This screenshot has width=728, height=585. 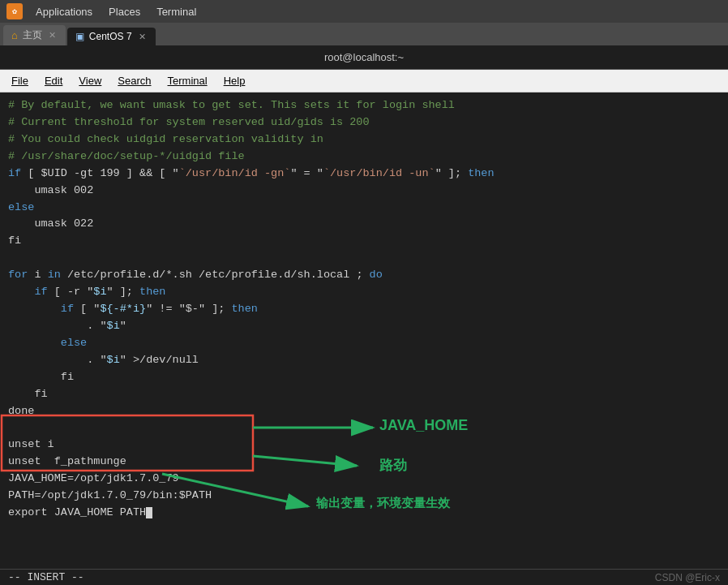 What do you see at coordinates (364, 11) in the screenshot?
I see `system-bar: ✿ Applications Places Terminal` at bounding box center [364, 11].